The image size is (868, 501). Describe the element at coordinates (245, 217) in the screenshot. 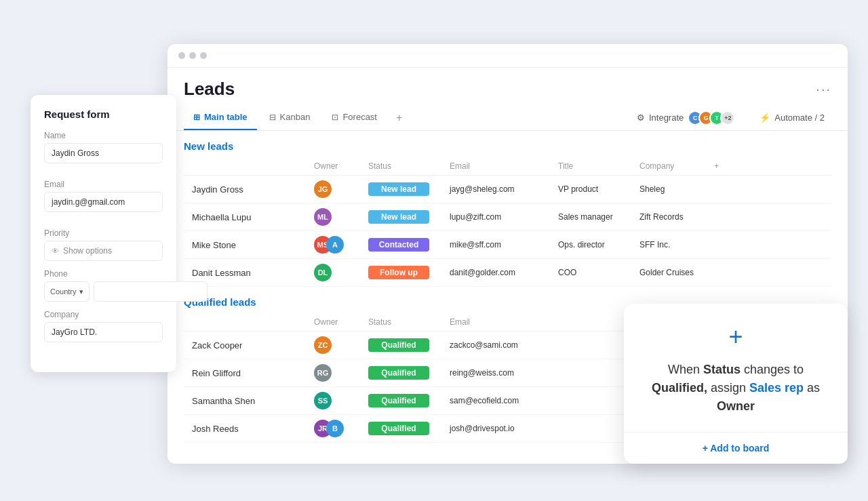

I see `lead-name: Michaella Lupu` at that location.